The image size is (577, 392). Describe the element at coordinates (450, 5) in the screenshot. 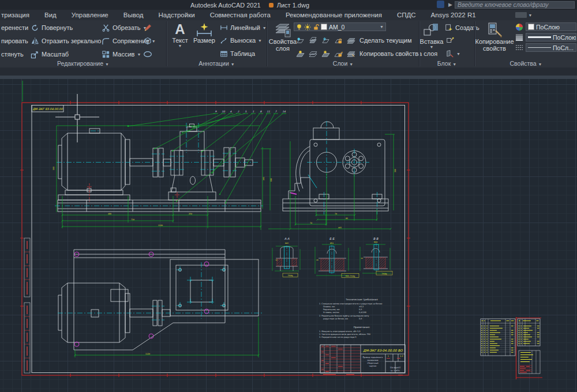

I see `search-arrow-icon: ▶` at that location.